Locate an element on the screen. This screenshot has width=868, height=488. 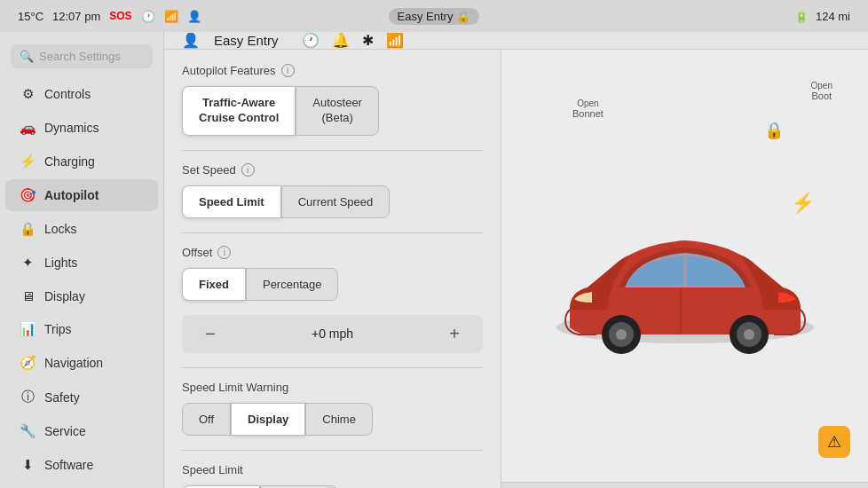
content-topbar: 👤 Easy Entry 🕐 🔔 ✱ 📶 is located at coordinates (517, 41).